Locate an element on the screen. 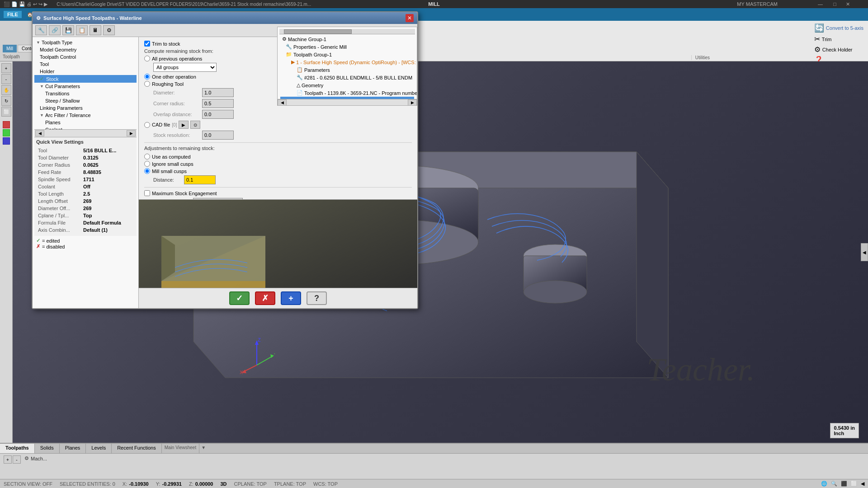  groups-dropdown: All groups is located at coordinates (185, 67).